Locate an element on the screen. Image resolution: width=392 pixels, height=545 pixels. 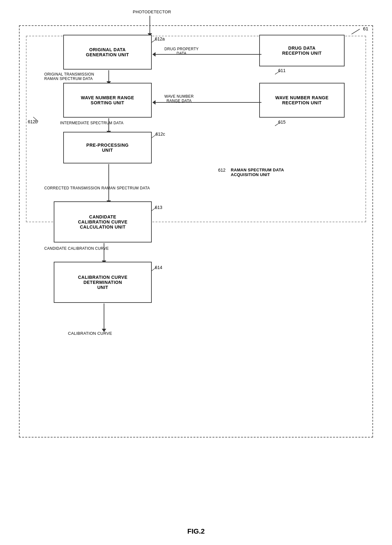
ref-611-tick is located at coordinates (278, 73).